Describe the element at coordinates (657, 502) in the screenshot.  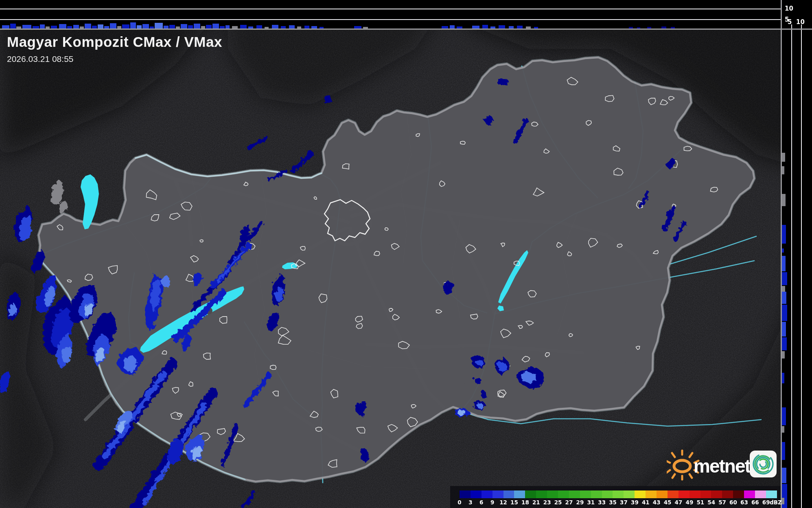
I see `dbz-tick-43: 43` at that location.